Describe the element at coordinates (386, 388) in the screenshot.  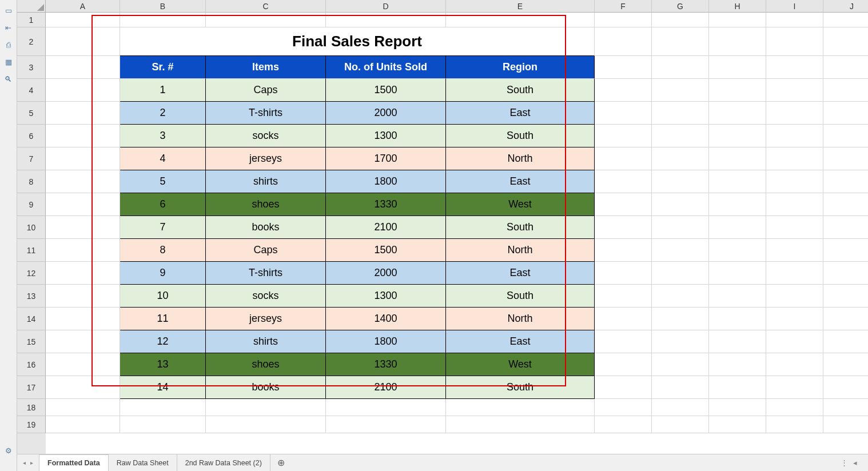
I see `table-cell-units: 2100` at that location.